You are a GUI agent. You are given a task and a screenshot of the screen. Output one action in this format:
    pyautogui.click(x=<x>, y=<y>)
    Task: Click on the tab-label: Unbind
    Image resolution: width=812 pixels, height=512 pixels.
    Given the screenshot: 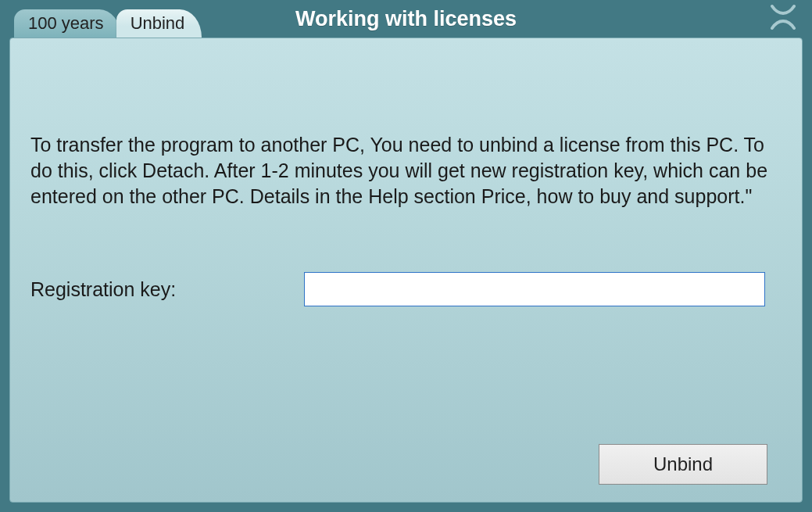 What is the action you would take?
    pyautogui.click(x=158, y=23)
    